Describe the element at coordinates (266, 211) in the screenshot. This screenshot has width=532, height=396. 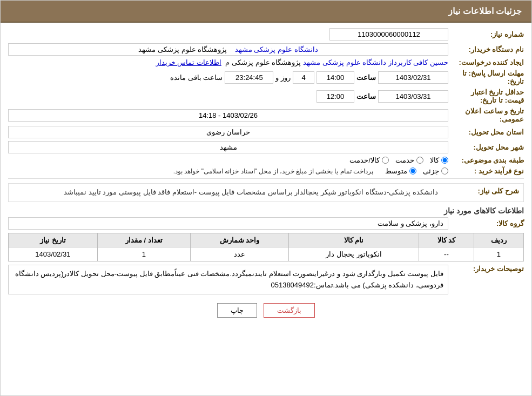
I see `kala-section-title: اطلاعات کالاهای مورد نیاز` at that location.